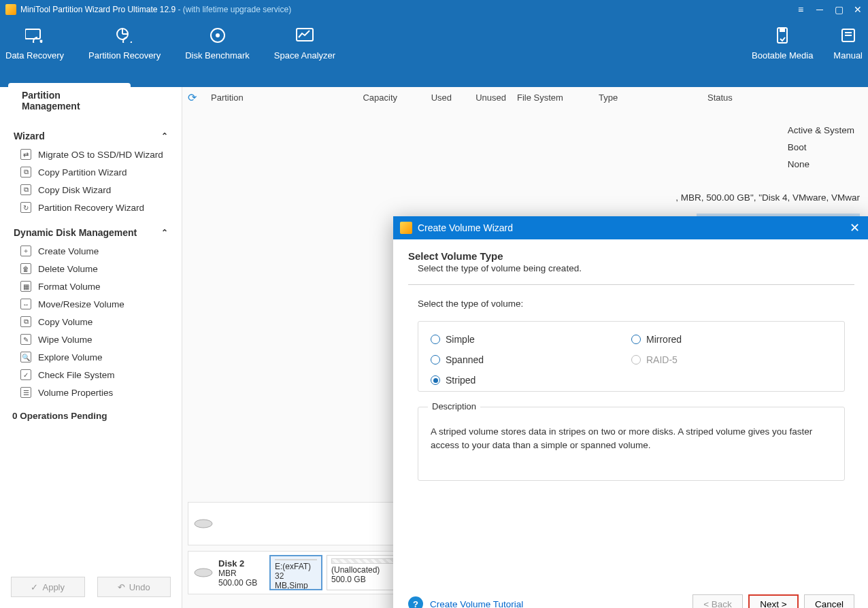 The height and width of the screenshot is (608, 868). Describe the element at coordinates (484, 98) in the screenshot. I see `col-unused: Unused` at that location.